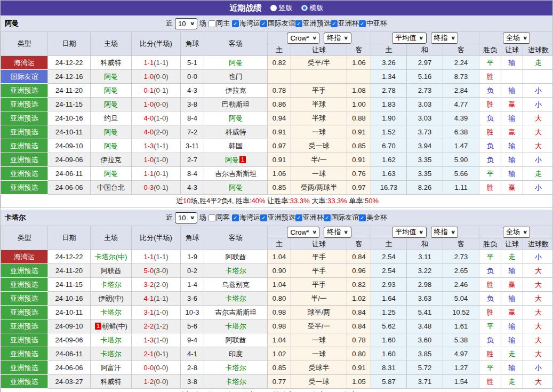  What do you see at coordinates (277, 118) in the screenshot?
I see `match-row: 亚洲预选24-10-16约旦4-0(1-0)8-4阿曼0.94半球0.881.9…` at bounding box center [277, 118].